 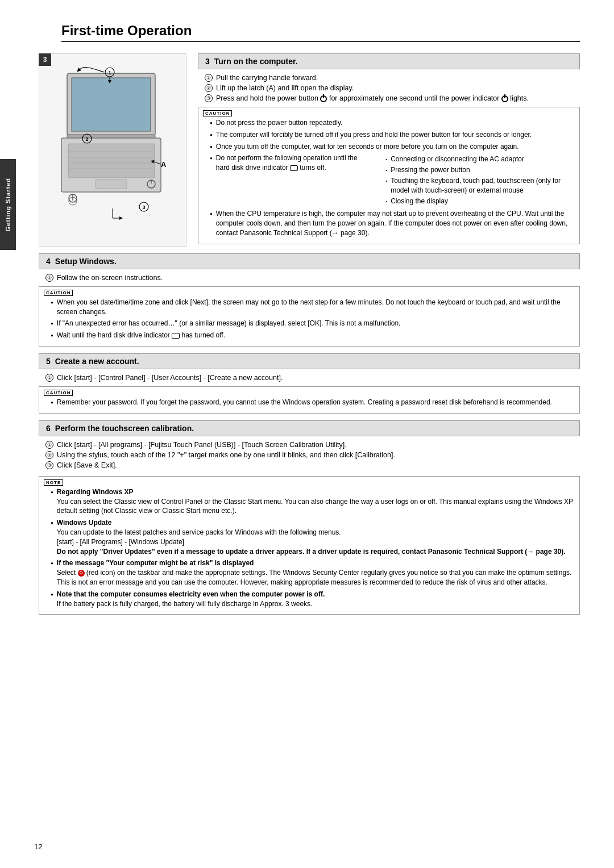 What do you see at coordinates (48, 361) in the screenshot?
I see `step5-number: 5` at bounding box center [48, 361].